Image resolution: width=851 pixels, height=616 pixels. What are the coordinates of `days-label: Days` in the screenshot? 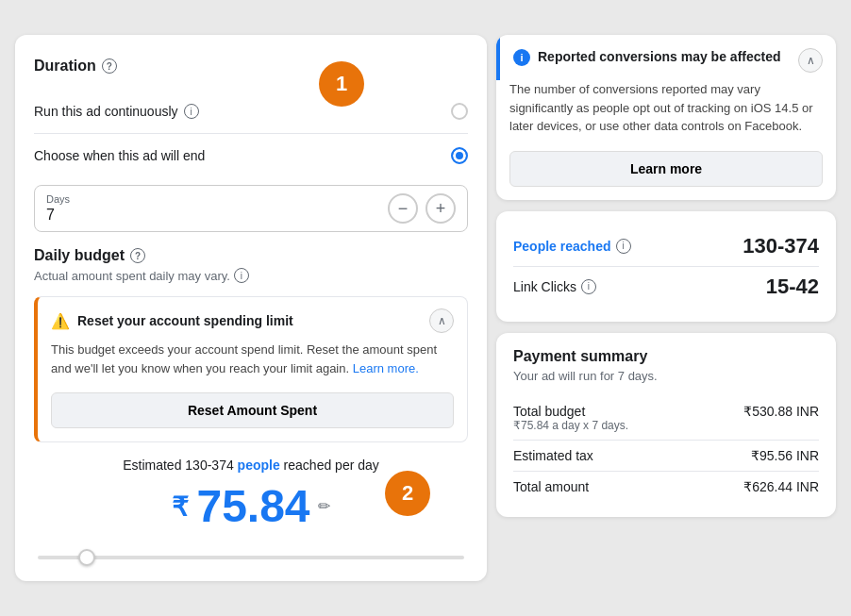 It's located at (58, 199).